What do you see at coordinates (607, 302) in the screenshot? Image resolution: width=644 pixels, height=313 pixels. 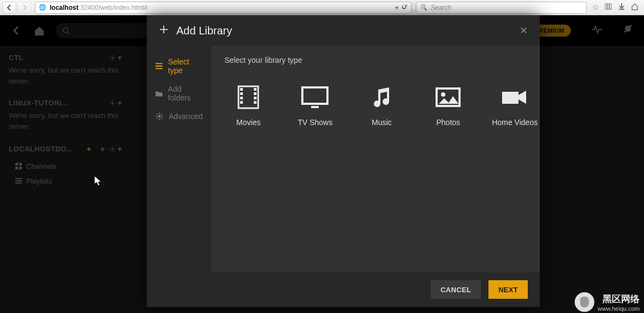 I see `watermark: 黑区网络 www.heiqu.com` at bounding box center [607, 302].